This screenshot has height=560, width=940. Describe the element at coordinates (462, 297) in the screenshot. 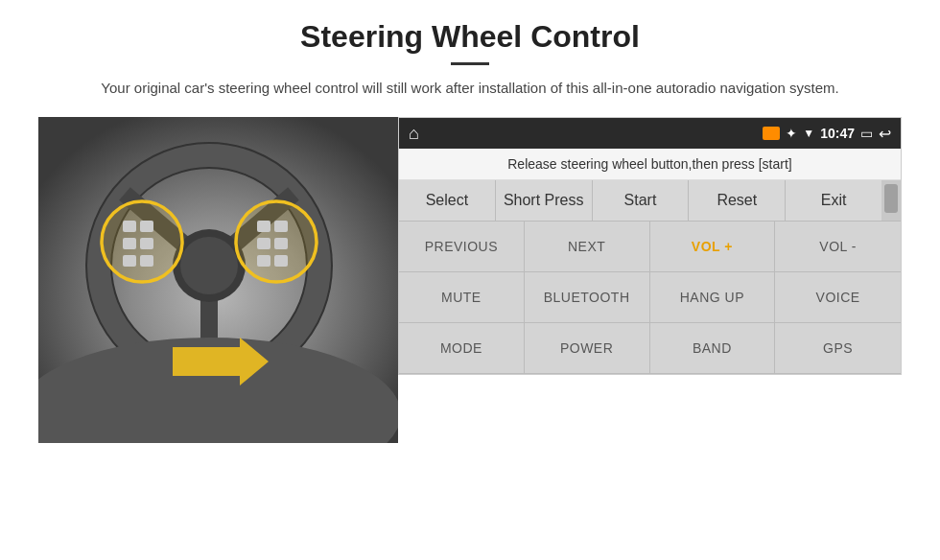

I see `func-mute: MUTE` at that location.